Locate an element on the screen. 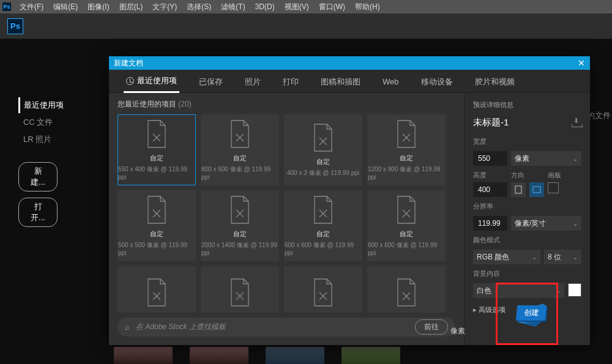 The image size is (612, 364). unit-text: 像素 is located at coordinates (522, 159).